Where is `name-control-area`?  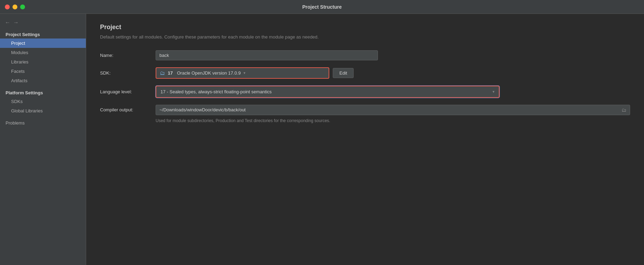
name-control-area is located at coordinates (393, 55).